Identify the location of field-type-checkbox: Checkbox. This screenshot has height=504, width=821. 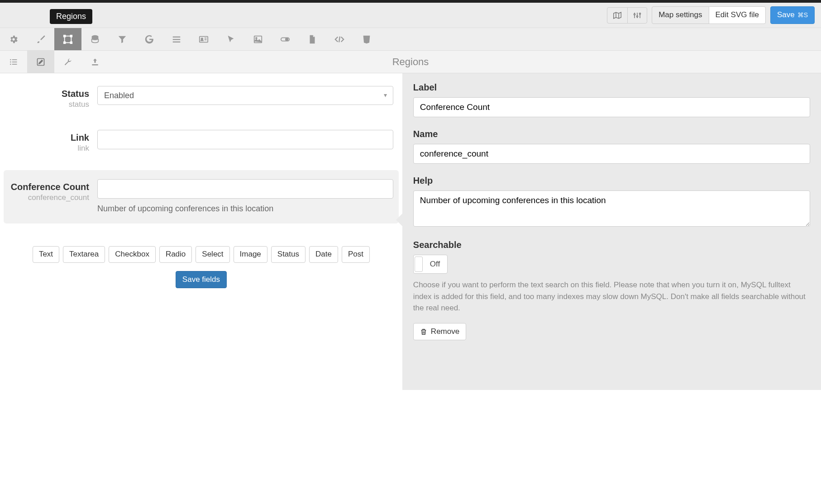
(132, 254).